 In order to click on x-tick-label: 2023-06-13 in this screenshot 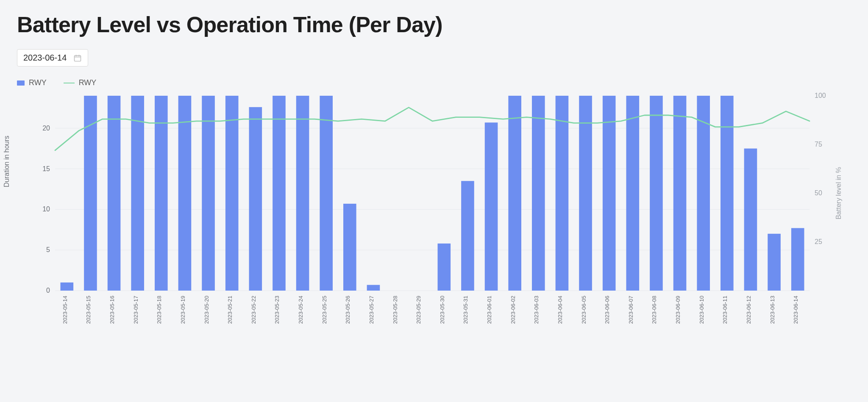, I will do `click(772, 310)`.